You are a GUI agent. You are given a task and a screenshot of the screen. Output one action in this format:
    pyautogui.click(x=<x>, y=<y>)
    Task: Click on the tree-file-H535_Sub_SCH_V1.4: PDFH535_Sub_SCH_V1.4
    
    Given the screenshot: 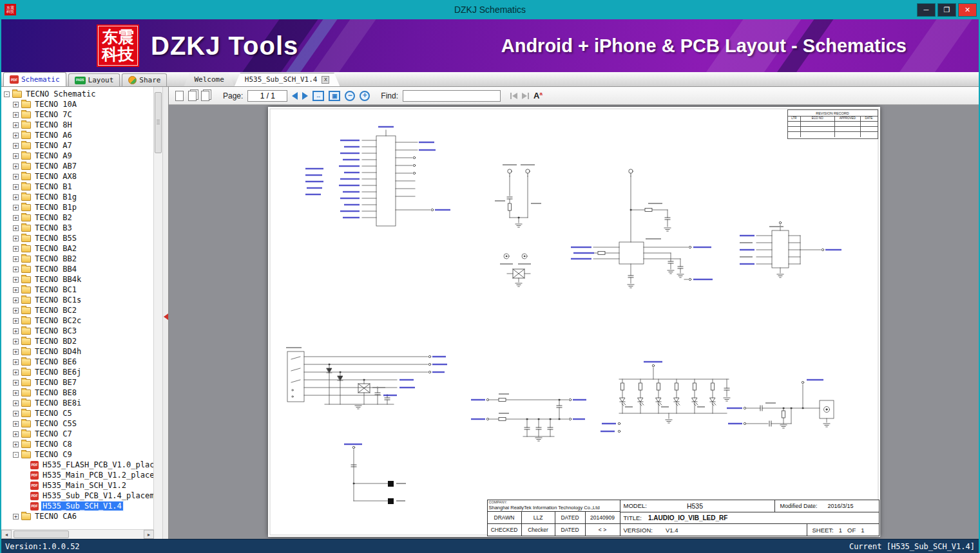 What is the action you would take?
    pyautogui.click(x=77, y=506)
    